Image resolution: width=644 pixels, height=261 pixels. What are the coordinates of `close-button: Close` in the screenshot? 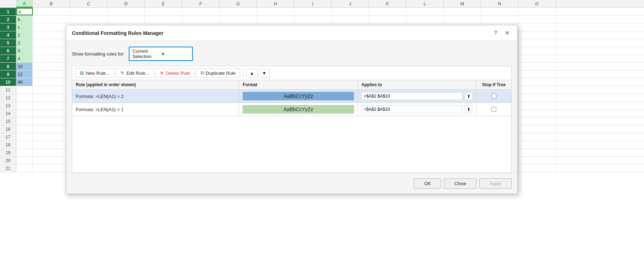 It's located at (460, 184).